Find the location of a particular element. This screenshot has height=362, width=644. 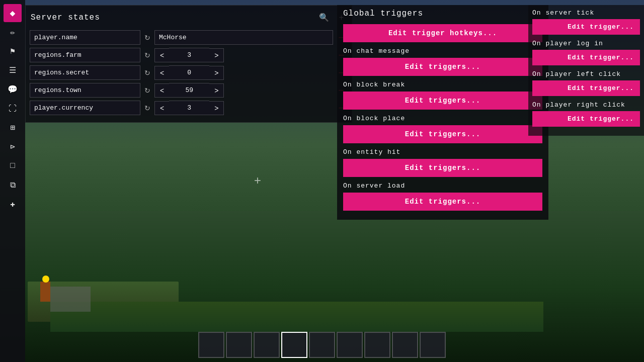

right-trigger-section-player-right-click: On player right click Edit trigger... is located at coordinates (586, 114).